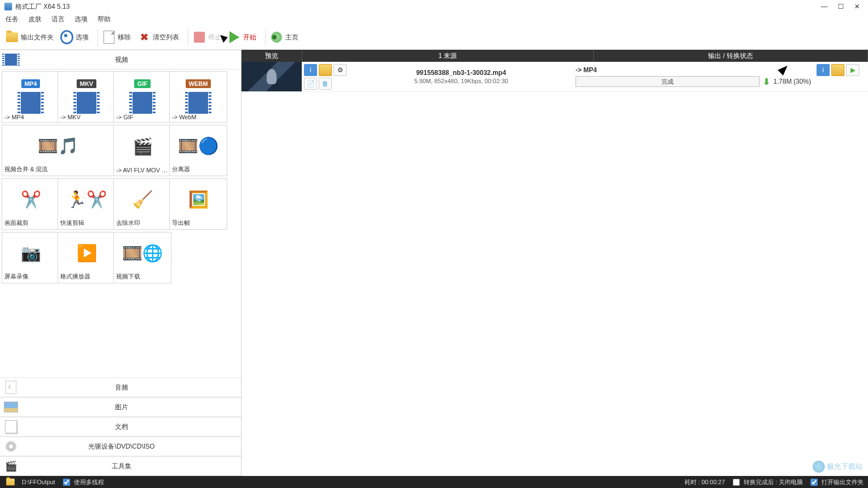  Describe the element at coordinates (461, 81) in the screenshot. I see `task-fileinfo: 5.90M, 852x480, 19Kbps, 00:02:30` at that location.